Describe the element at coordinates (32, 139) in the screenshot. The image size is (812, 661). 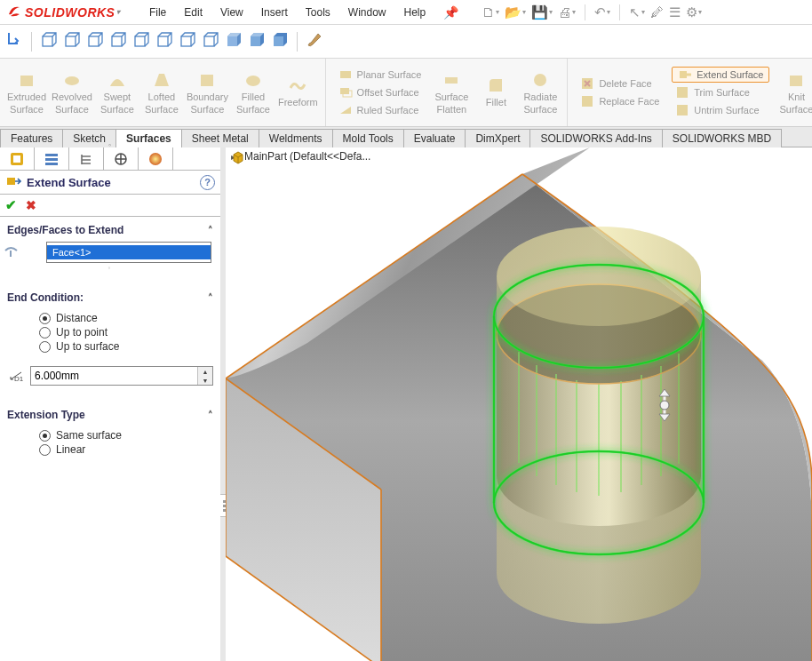
I see `tab-features: Features` at that location.